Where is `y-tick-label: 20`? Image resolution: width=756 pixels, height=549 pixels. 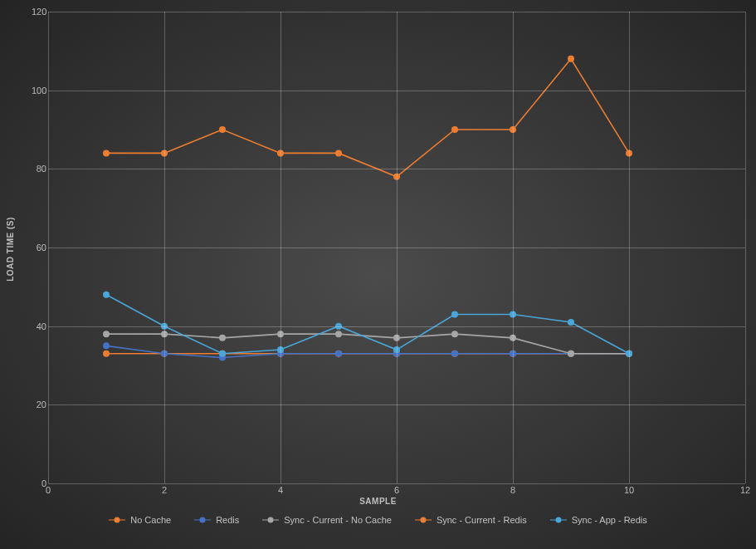
y-tick-label: 20 is located at coordinates (39, 404).